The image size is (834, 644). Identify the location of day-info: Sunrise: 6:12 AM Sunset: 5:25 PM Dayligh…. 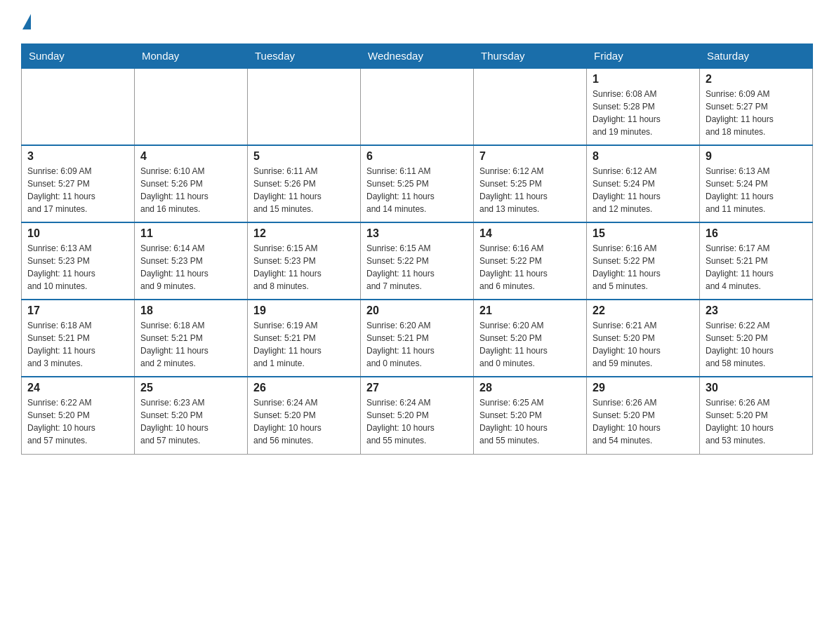
(530, 190).